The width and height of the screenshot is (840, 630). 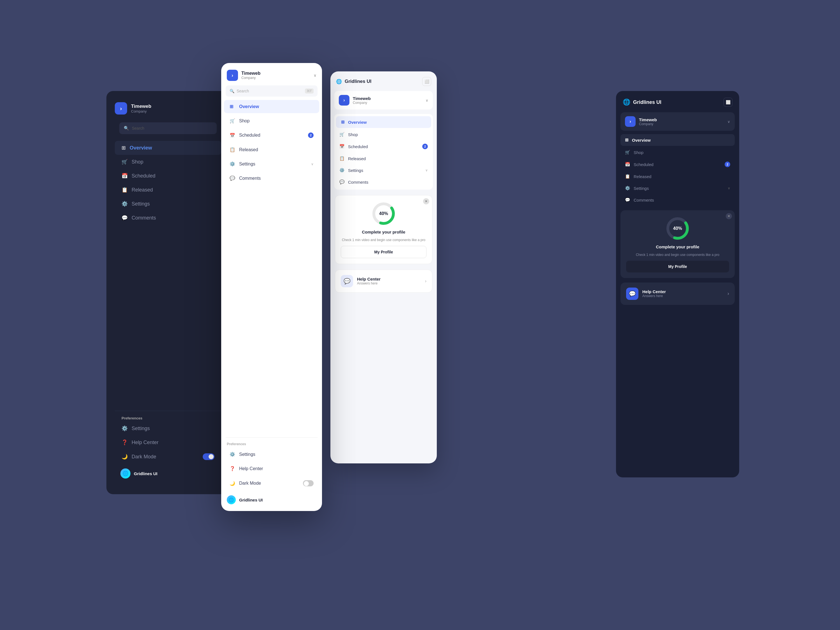 What do you see at coordinates (384, 170) in the screenshot?
I see `wc-nav-settings: ⚙️ Settings ∨` at bounding box center [384, 170].